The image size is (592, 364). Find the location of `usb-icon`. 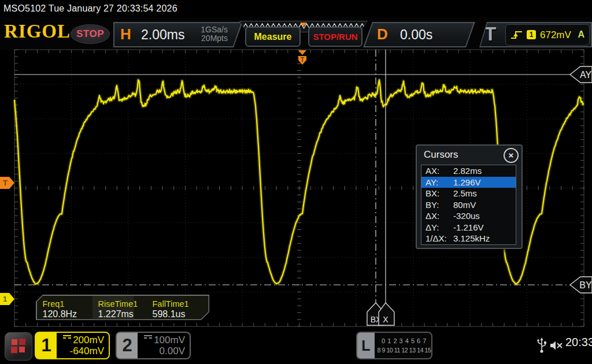

usb-icon is located at coordinates (542, 346).